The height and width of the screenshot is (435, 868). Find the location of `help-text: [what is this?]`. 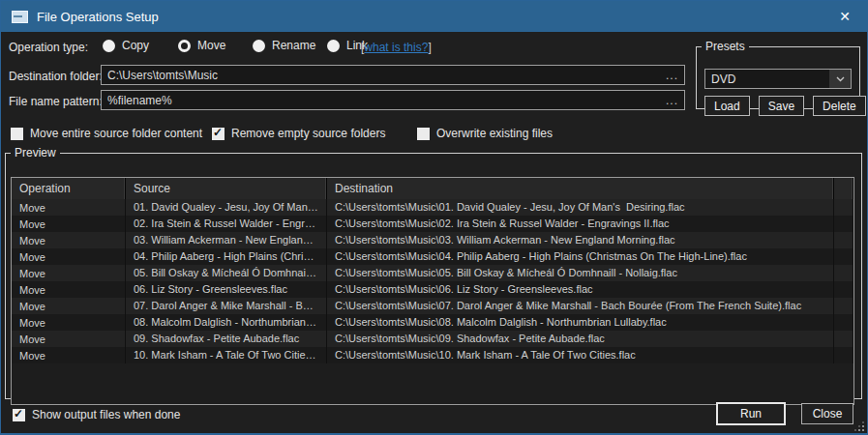

help-text: [what is this?] is located at coordinates (397, 47).